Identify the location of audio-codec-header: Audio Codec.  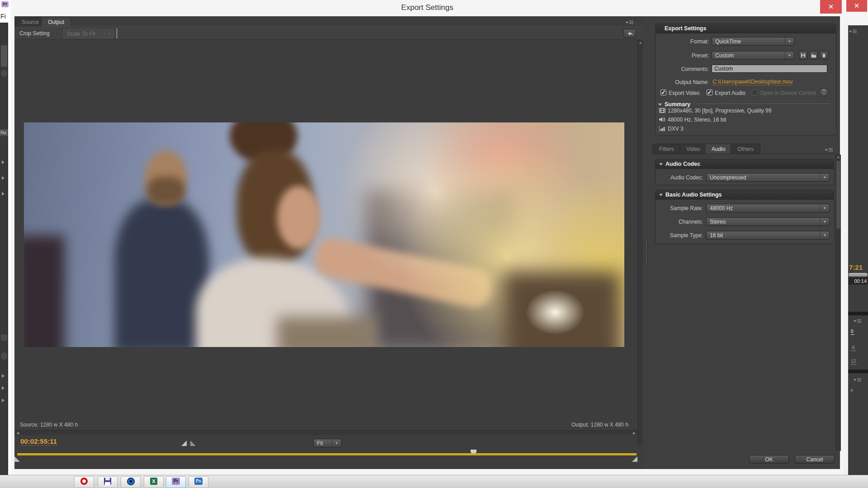
(745, 164).